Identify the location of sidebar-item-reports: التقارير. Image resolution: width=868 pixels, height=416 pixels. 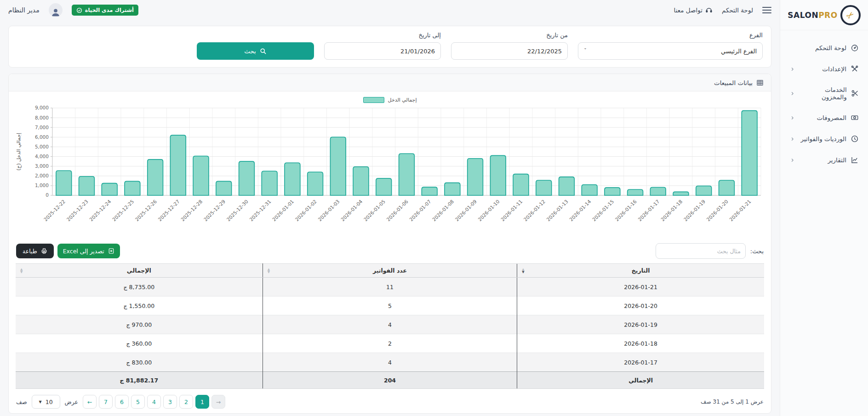
(824, 160).